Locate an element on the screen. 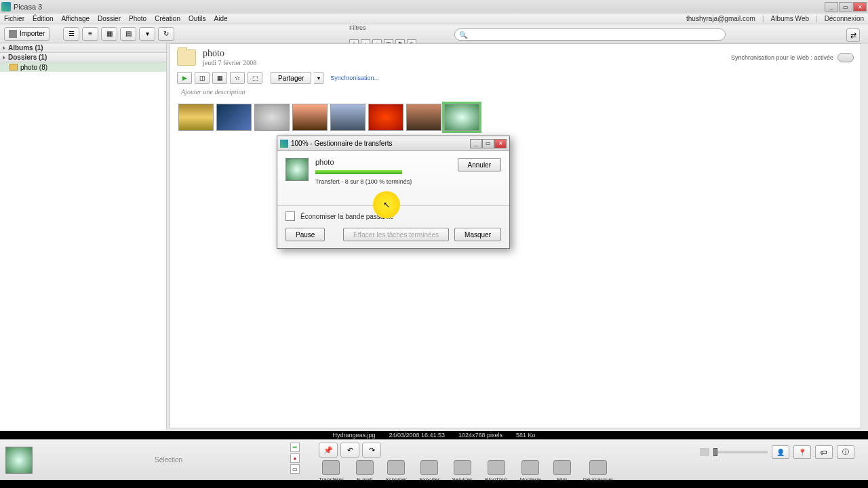 The width and height of the screenshot is (868, 488). dialog-maximize-button: ▭ is located at coordinates (488, 144).